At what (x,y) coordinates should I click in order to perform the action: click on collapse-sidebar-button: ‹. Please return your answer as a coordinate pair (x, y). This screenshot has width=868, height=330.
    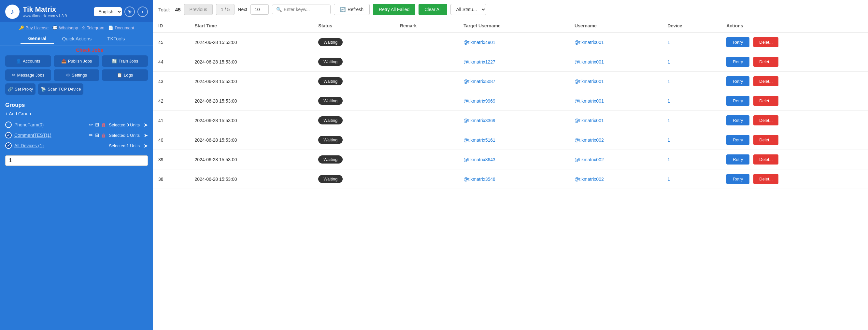
    Looking at the image, I should click on (143, 11).